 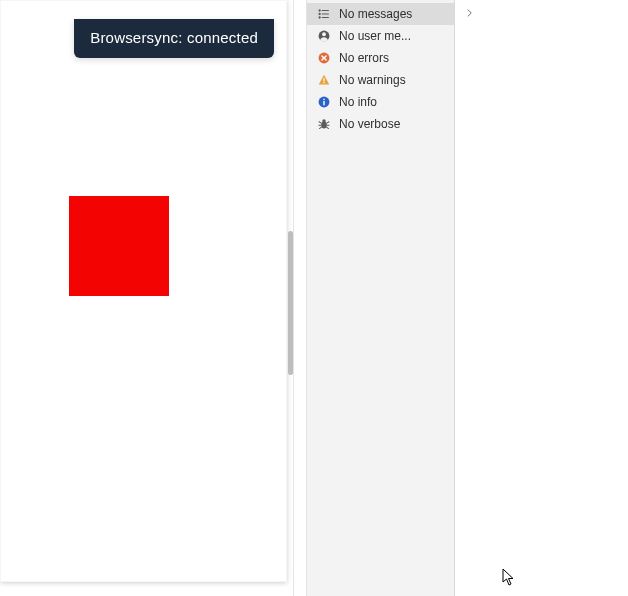 I want to click on sidebar-item-label: No verbose, so click(x=370, y=124).